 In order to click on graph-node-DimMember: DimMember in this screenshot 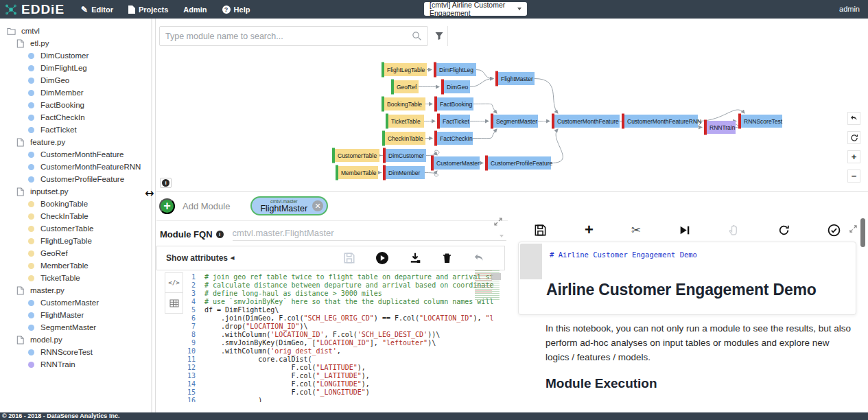, I will do `click(403, 173)`.